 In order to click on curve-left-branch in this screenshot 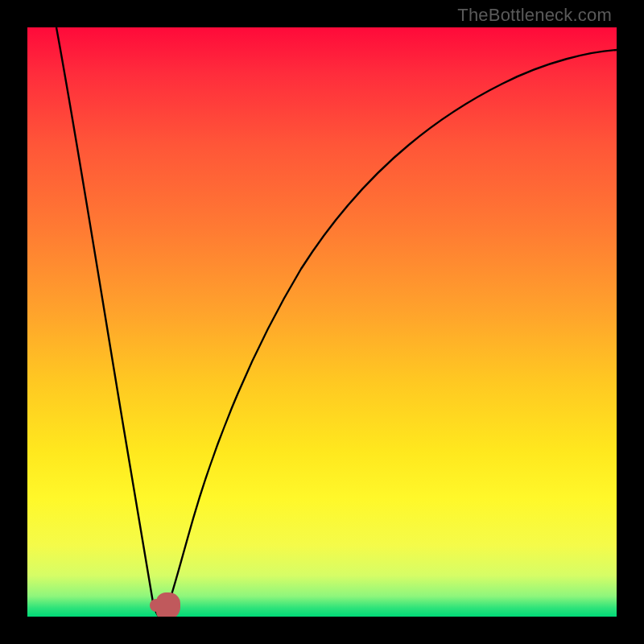, I will do `click(108, 322)`.